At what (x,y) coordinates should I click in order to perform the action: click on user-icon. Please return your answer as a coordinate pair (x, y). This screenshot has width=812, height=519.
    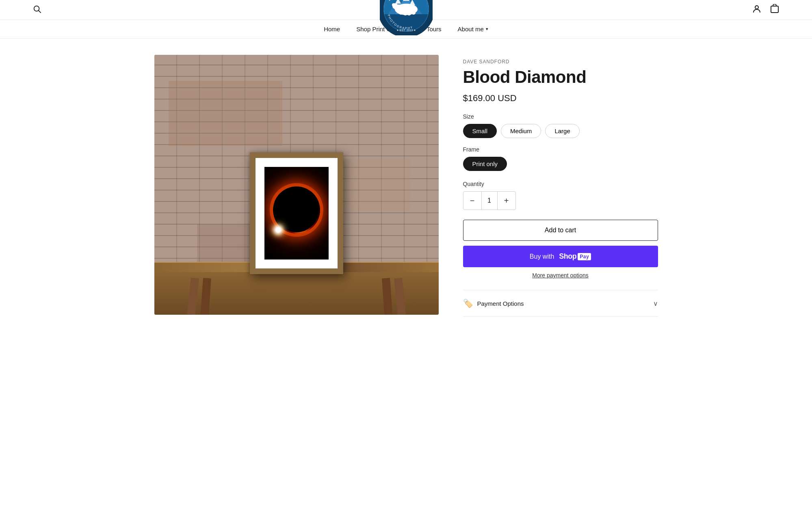
    Looking at the image, I should click on (757, 10).